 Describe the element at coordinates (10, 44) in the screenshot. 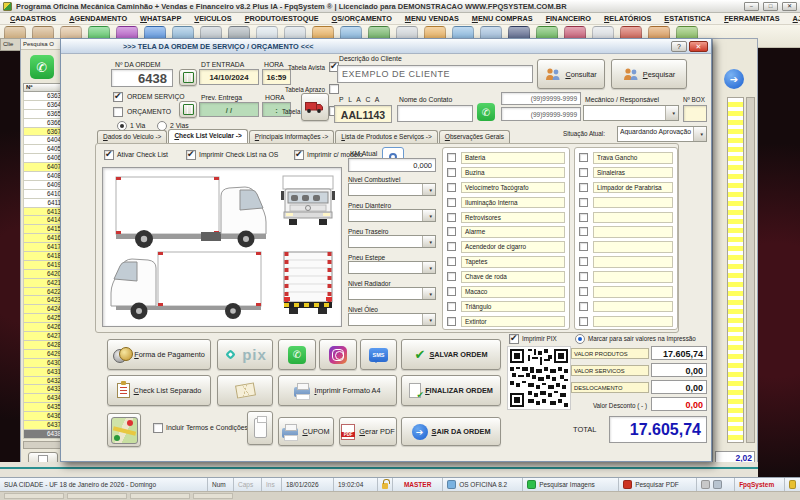

I see `tab-clientes: Clie` at that location.